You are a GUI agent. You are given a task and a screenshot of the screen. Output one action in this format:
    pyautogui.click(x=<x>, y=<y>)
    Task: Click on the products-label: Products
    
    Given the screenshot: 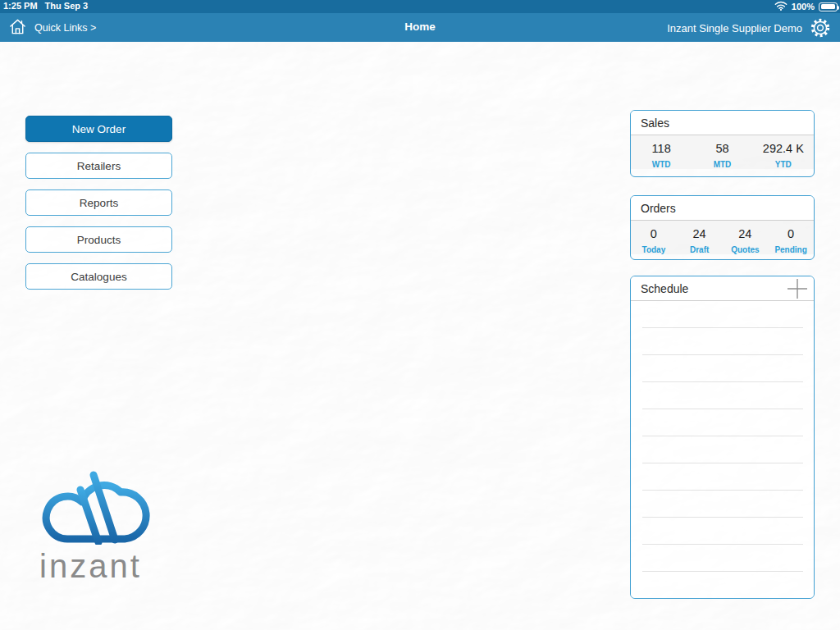 What is the action you would take?
    pyautogui.click(x=98, y=240)
    